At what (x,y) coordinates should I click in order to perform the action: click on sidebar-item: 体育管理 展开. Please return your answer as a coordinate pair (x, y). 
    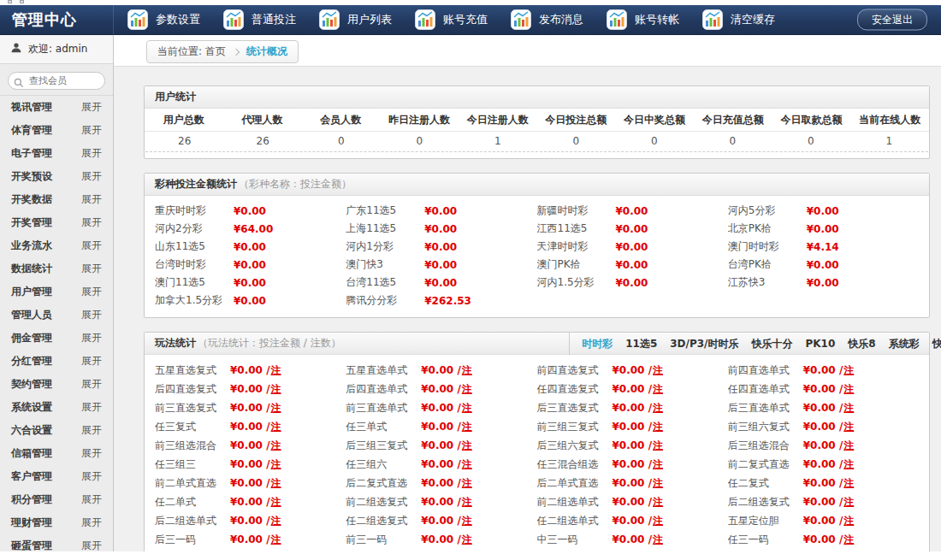
    Looking at the image, I should click on (56, 130).